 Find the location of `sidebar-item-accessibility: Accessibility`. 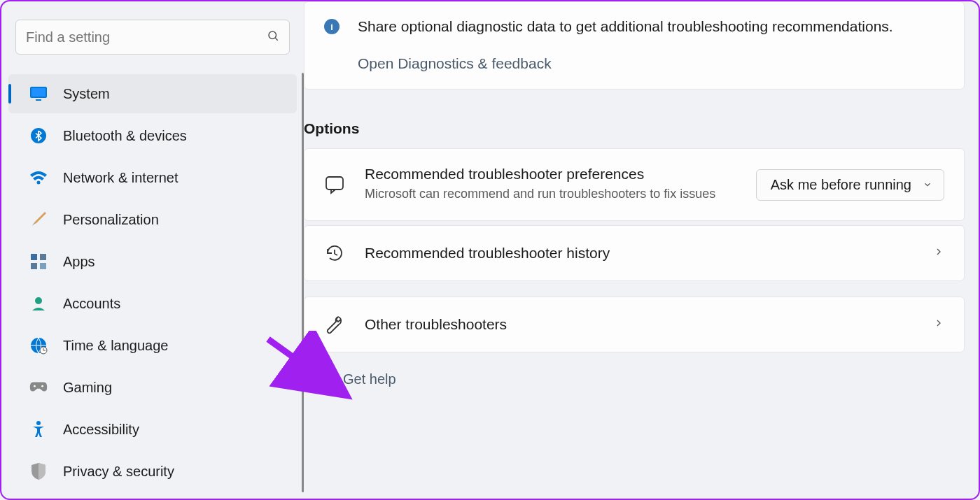

sidebar-item-accessibility: Accessibility is located at coordinates (153, 429).